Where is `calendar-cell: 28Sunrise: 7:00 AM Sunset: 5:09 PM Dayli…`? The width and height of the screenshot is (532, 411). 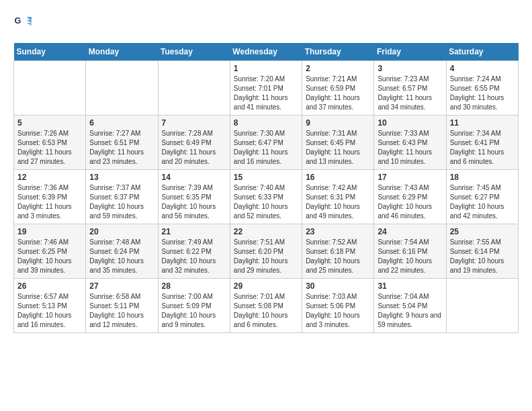 calendar-cell: 28Sunrise: 7:00 AM Sunset: 5:09 PM Dayli… is located at coordinates (193, 306).